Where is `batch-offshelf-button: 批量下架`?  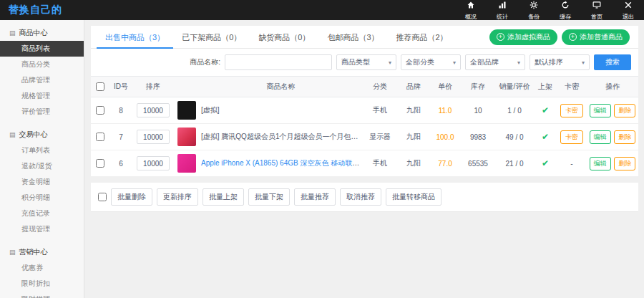 batch-offshelf-button: 批量下架 is located at coordinates (269, 197).